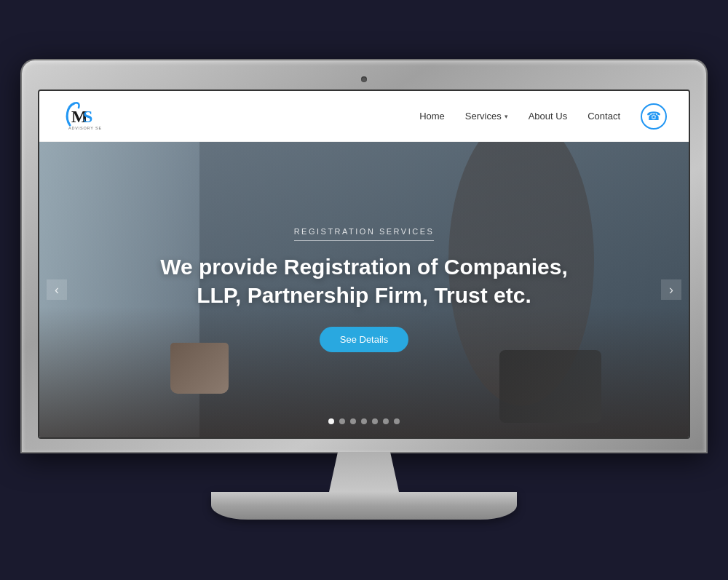 This screenshot has height=580, width=728. I want to click on svg-text: S, so click(87, 116).